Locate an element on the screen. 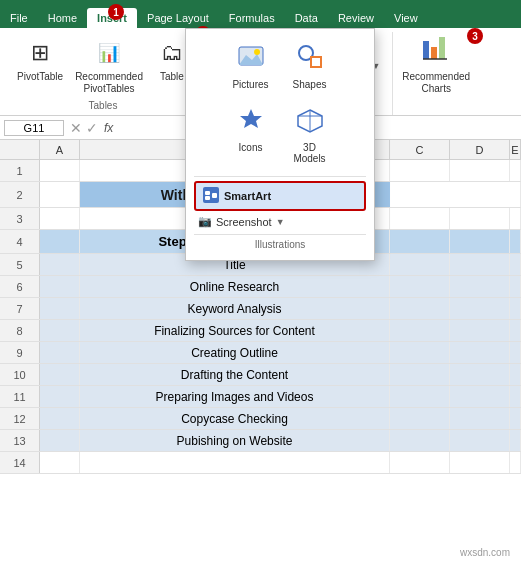 Image resolution: width=521 pixels, height=567 pixels. tab-home: Home is located at coordinates (62, 18).